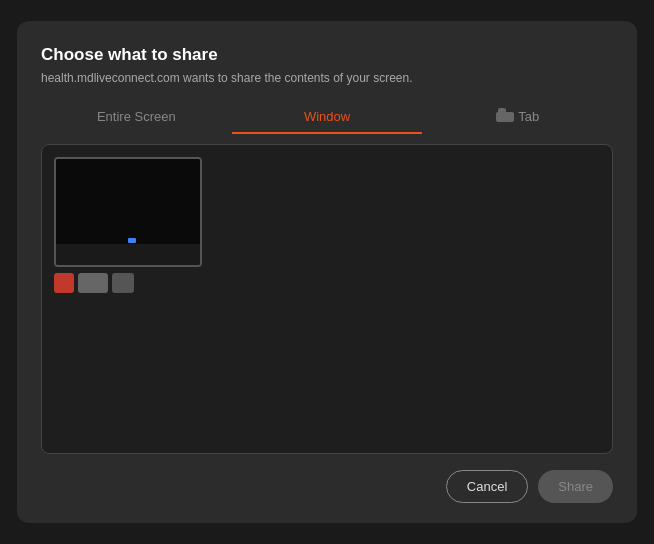 The width and height of the screenshot is (654, 544). What do you see at coordinates (128, 202) in the screenshot?
I see `thumb-screen` at bounding box center [128, 202].